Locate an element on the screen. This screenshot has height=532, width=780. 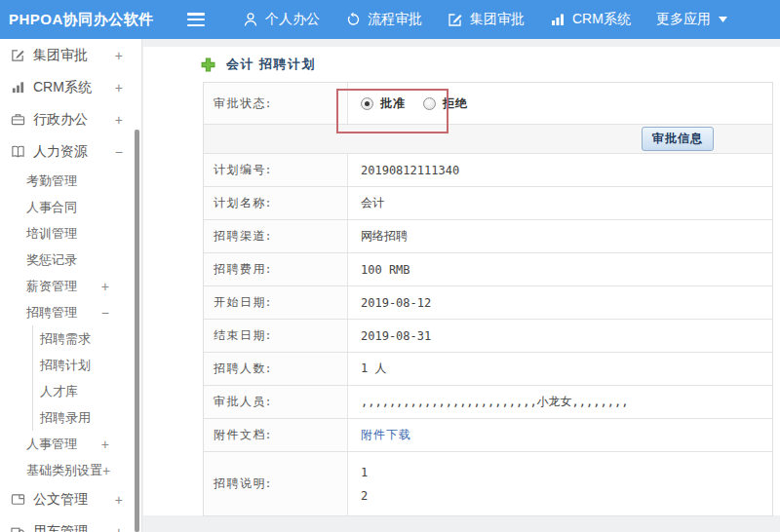
nav-label: 流程审批 is located at coordinates (395, 19).